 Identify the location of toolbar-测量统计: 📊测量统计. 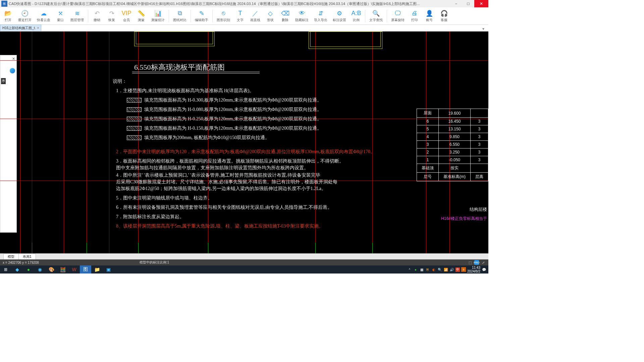
(158, 16).